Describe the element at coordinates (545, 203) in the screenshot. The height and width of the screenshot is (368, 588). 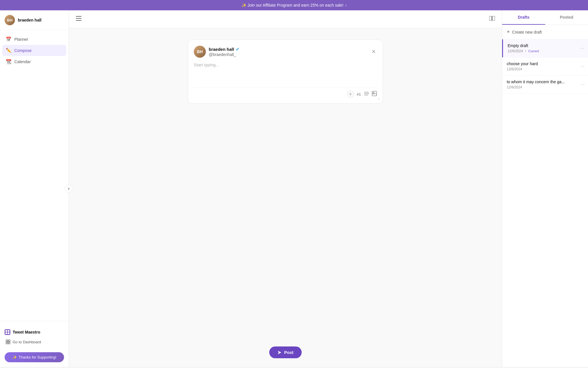
I see `drafts-list: Empty draft 12/6/2024 • Current ··· choo…` at that location.